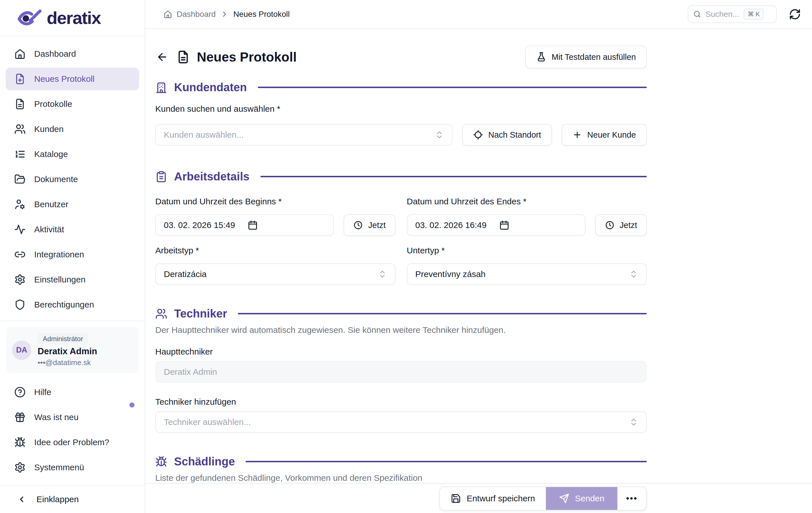 The image size is (812, 513). I want to click on sidebar-item-label: Benutzer, so click(51, 204).